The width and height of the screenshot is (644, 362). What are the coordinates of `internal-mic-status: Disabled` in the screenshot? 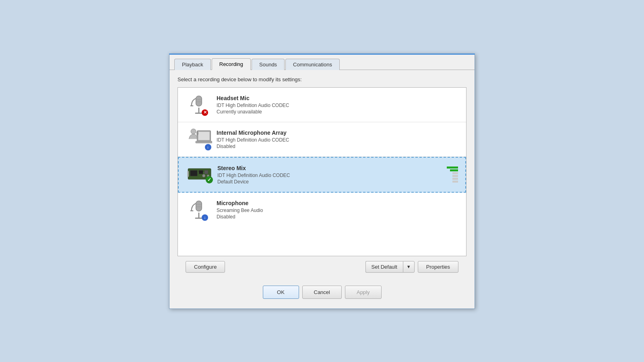 It's located at (339, 146).